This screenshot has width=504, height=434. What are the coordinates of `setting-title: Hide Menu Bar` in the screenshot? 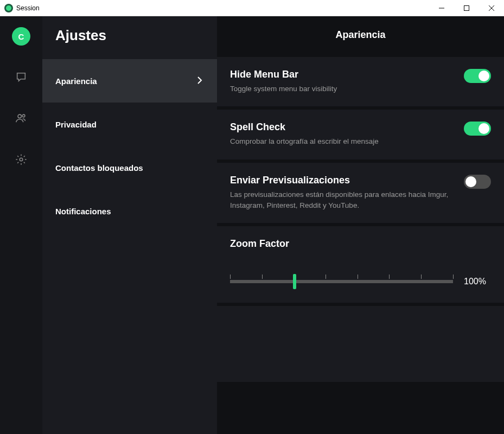 It's located at (342, 75).